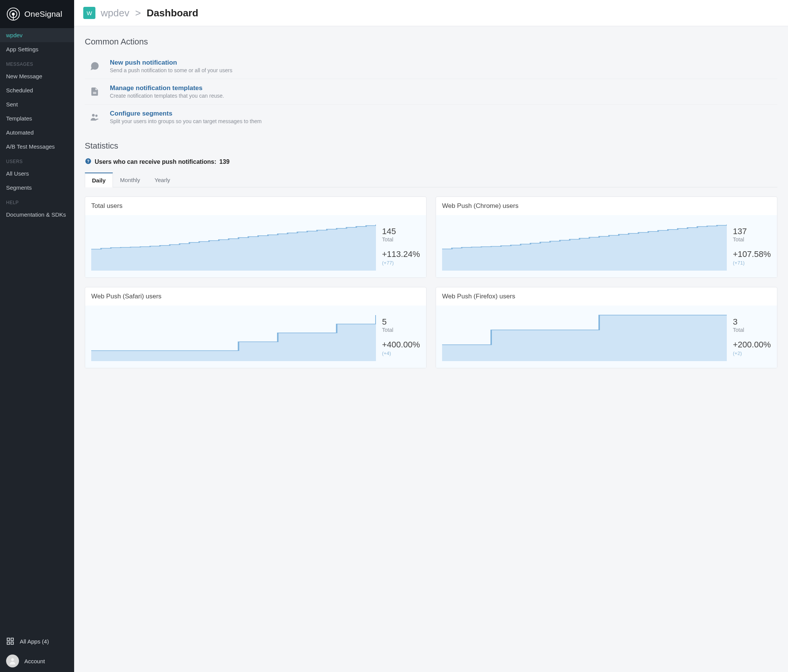  What do you see at coordinates (752, 254) in the screenshot?
I see `stat-pct: +107.58%` at bounding box center [752, 254].